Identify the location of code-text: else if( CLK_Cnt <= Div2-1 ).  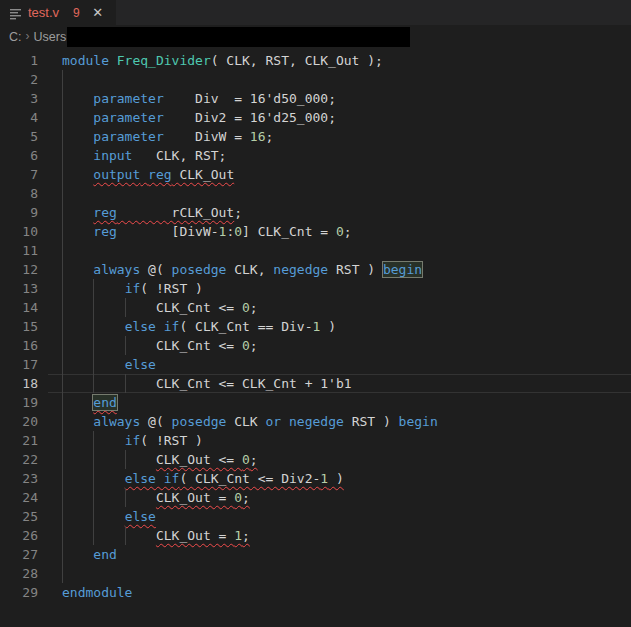
(203, 478).